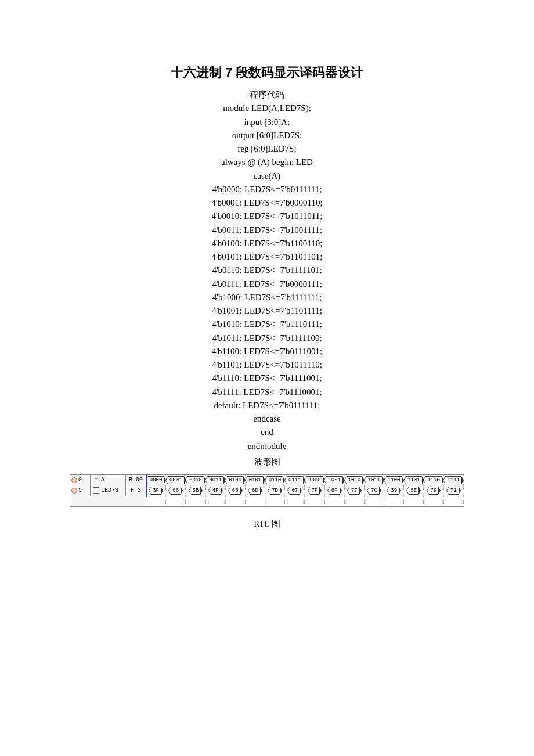 The width and height of the screenshot is (534, 756). I want to click on wave-value: 1000, so click(315, 480).